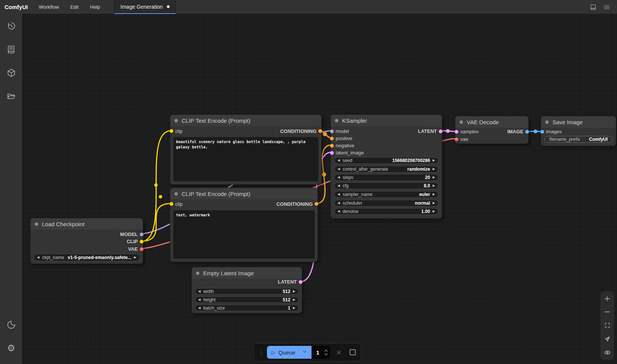 The width and height of the screenshot is (617, 364). I want to click on menu-help: Help, so click(95, 7).